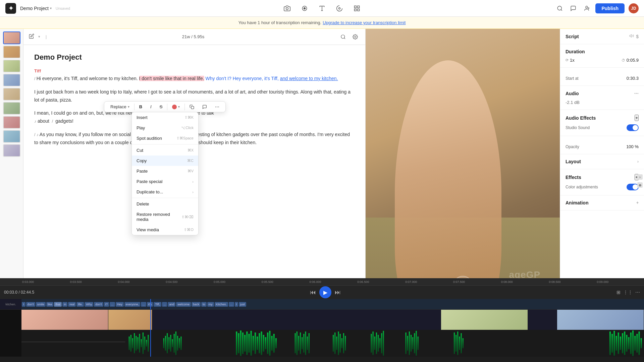  Describe the element at coordinates (99, 304) in the screenshot. I see `word-dont2: don't` at that location.